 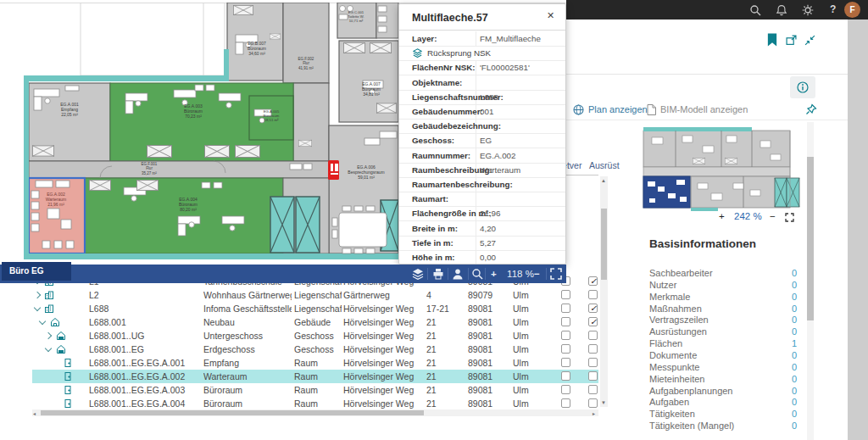 I want to click on plan-toolbar: + 118 % −, so click(x=283, y=274).